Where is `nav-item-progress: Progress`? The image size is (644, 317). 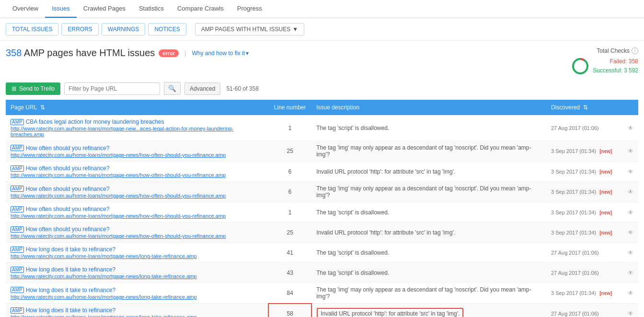 nav-item-progress: Progress is located at coordinates (250, 9).